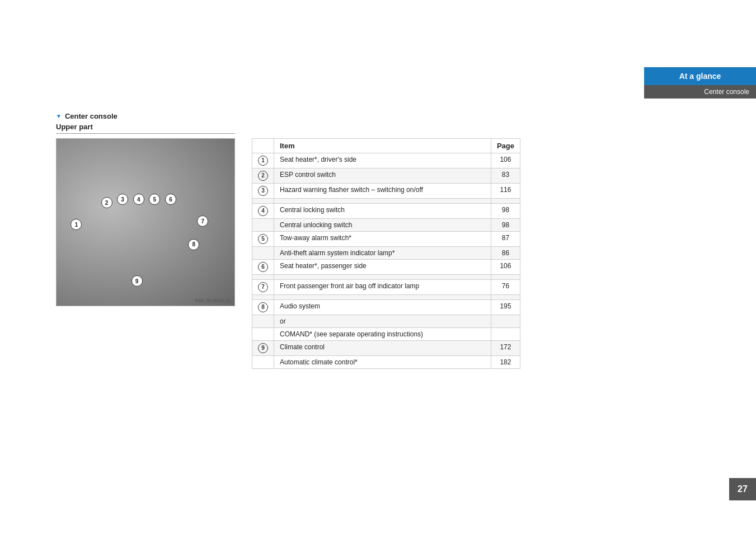 The image size is (756, 534). I want to click on circle-number: 6, so click(263, 267).